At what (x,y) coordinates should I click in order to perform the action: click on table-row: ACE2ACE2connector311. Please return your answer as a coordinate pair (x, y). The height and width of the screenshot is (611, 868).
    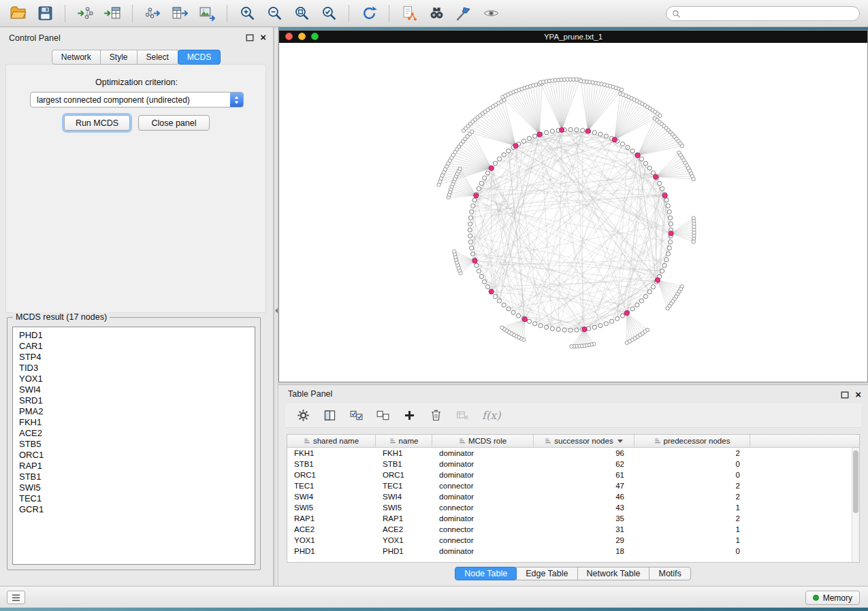
    Looking at the image, I should click on (573, 529).